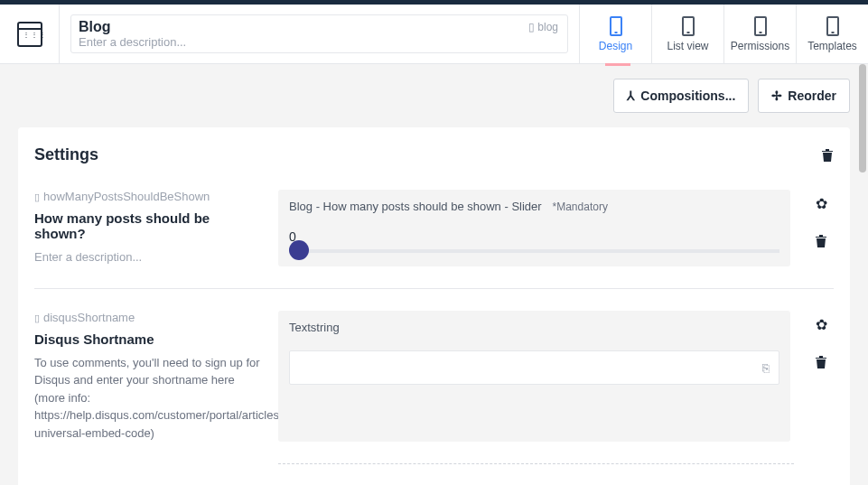 The image size is (868, 485). Describe the element at coordinates (320, 27) in the screenshot. I see `doctype-title: Blog` at that location.